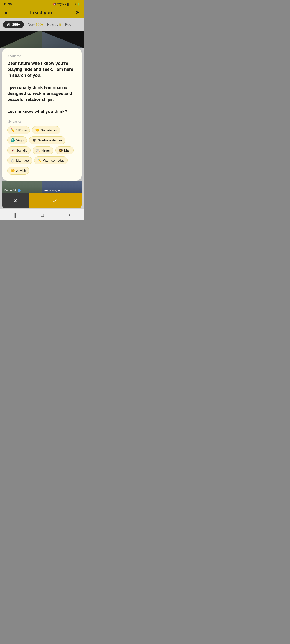 This screenshot has height=644, width=290. What do you see at coordinates (22, 187) in the screenshot?
I see `bottom-photo-left: Daron, 33` at bounding box center [22, 187].